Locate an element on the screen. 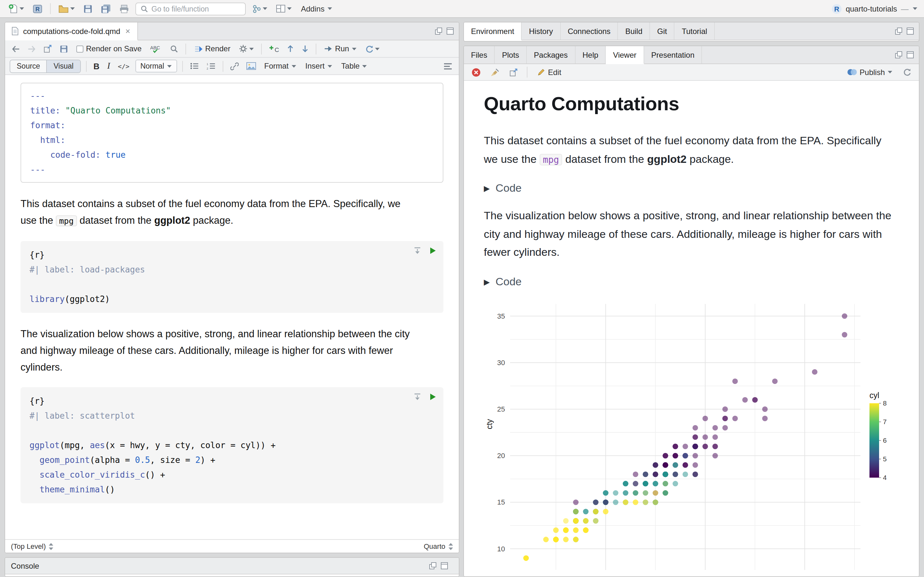  pane-layout-button is located at coordinates (284, 8).